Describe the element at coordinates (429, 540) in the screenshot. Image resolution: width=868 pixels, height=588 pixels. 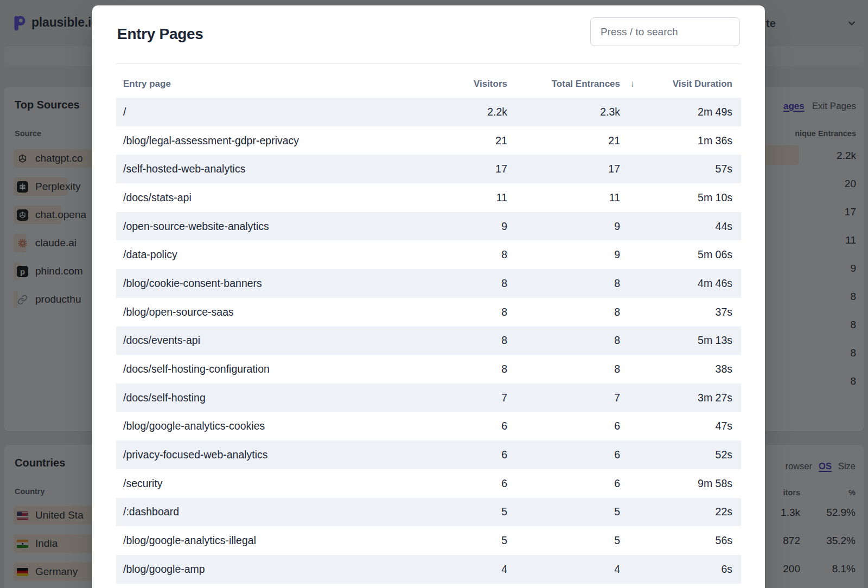
I see `table-row: /blog/google-analytics-illegal 5 5 56s` at that location.